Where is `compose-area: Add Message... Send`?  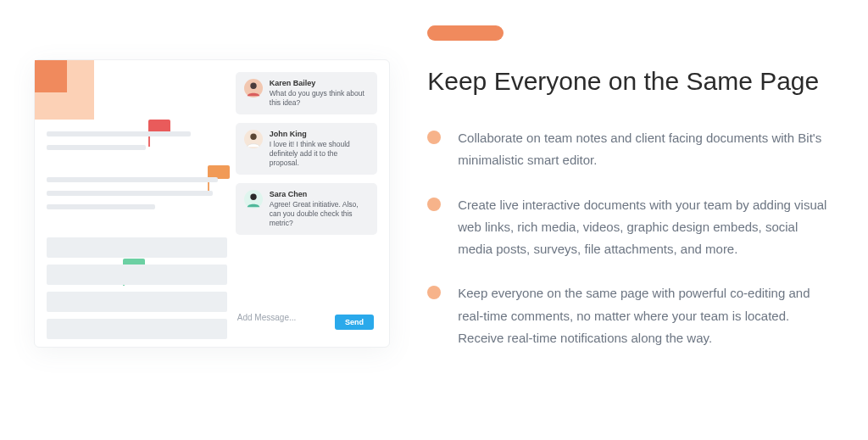 compose-area: Add Message... Send is located at coordinates (307, 322).